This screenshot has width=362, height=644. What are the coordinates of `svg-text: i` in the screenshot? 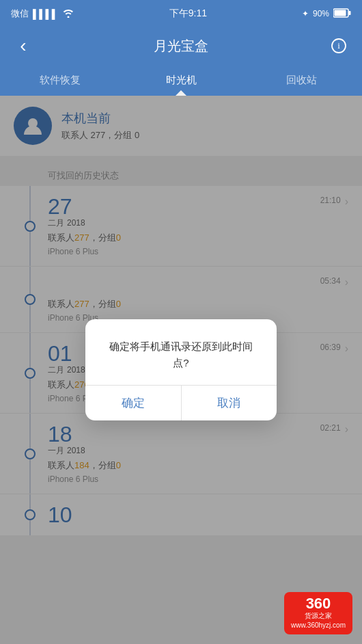 It's located at (339, 45).